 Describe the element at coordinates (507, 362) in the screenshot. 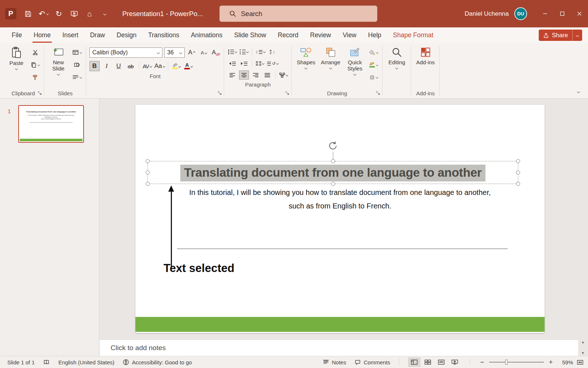

I see `zoom-slider-handle` at that location.